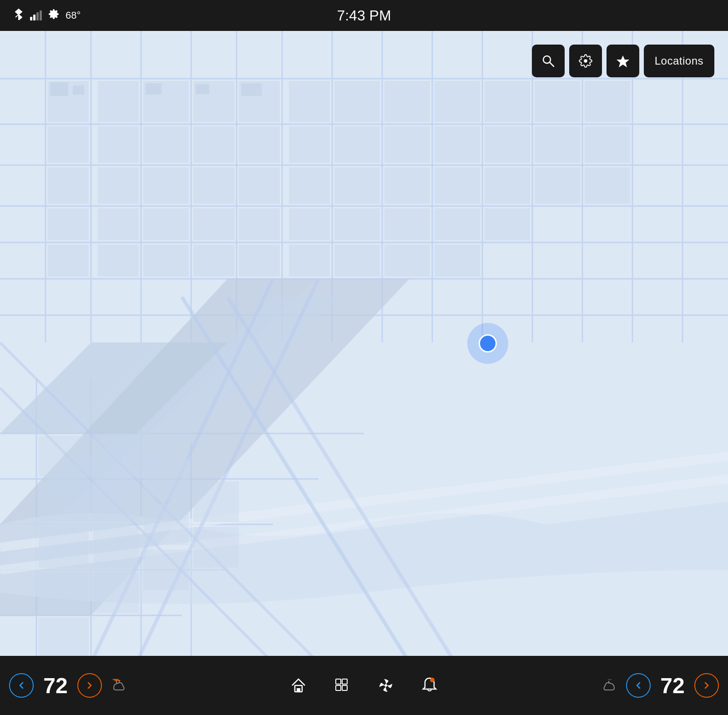 This screenshot has height=715, width=728. Describe the element at coordinates (430, 685) in the screenshot. I see `bell-button` at that location.